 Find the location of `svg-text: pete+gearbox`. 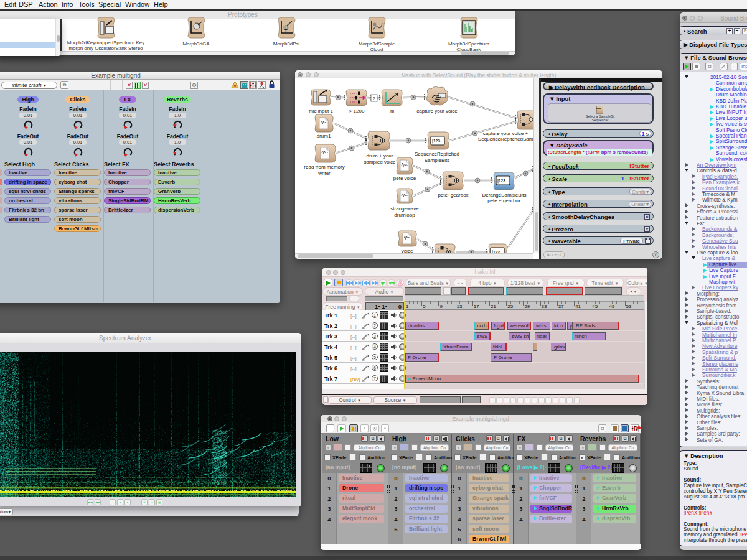

svg-text: pete+gearbox is located at coordinates (453, 195).